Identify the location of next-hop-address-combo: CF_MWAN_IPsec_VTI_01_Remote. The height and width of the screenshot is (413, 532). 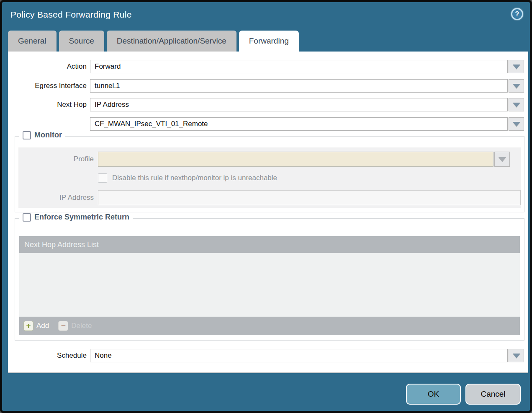
(307, 124).